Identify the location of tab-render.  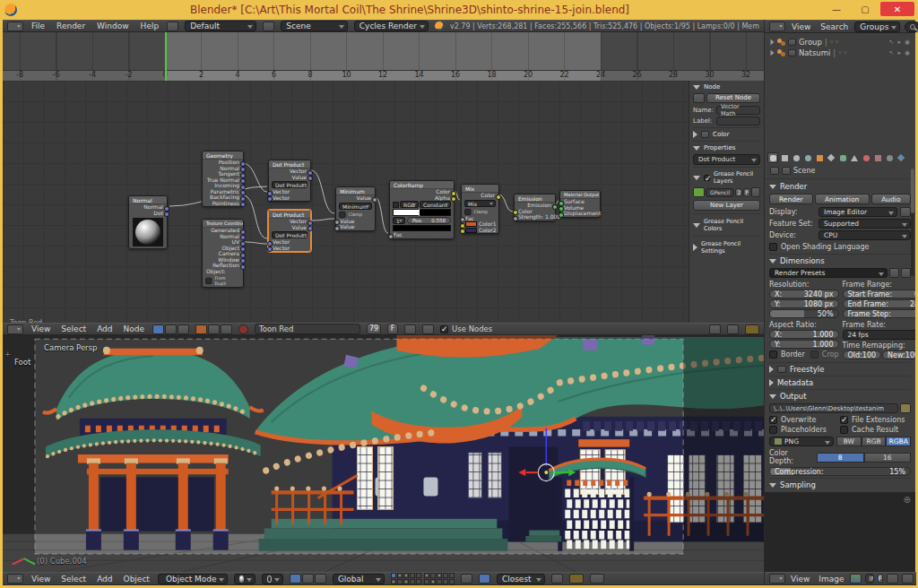
(773, 158).